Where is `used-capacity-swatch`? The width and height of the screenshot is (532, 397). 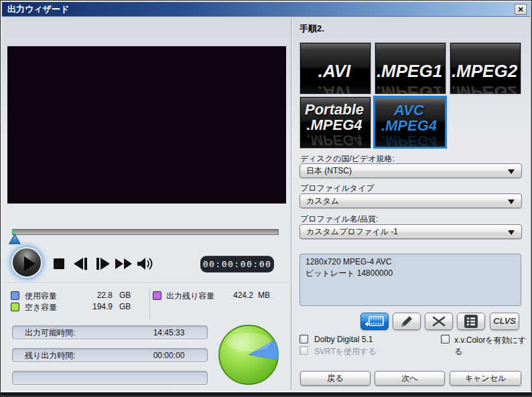 used-capacity-swatch is located at coordinates (15, 296).